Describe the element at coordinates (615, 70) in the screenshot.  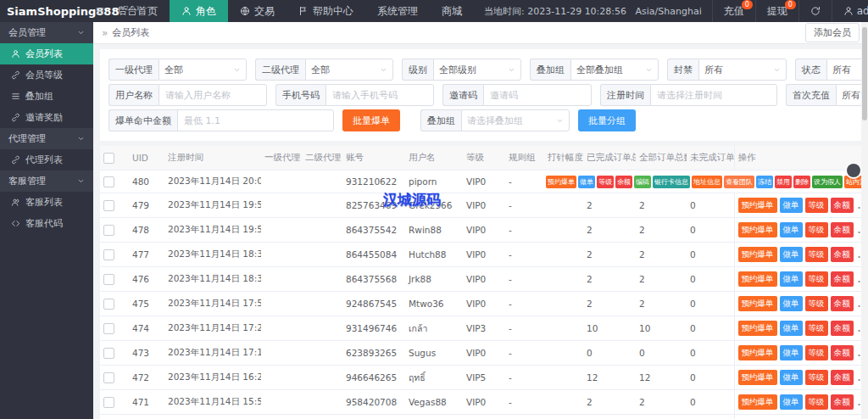
I see `filter-stack-group-select: 全部叠加组` at that location.